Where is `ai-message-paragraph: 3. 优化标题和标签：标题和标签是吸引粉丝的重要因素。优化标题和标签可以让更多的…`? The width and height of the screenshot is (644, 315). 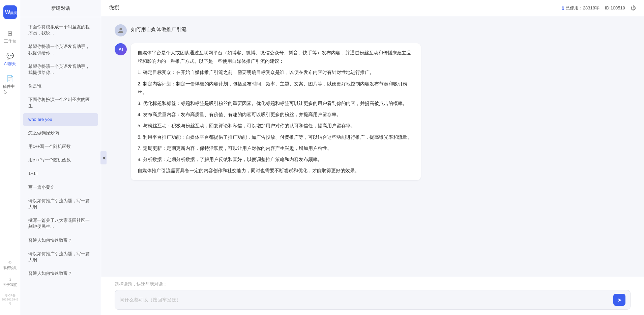 ai-message-paragraph: 3. 优化标题和标签：标题和标签是吸引粉丝的重要因素。优化标题和标签可以让更多的… is located at coordinates (276, 103).